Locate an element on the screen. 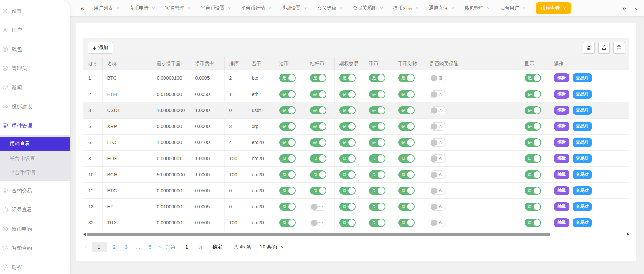 This screenshot has width=644, height=274. tab-平台币设置: 平台币设置× is located at coordinates (216, 8).